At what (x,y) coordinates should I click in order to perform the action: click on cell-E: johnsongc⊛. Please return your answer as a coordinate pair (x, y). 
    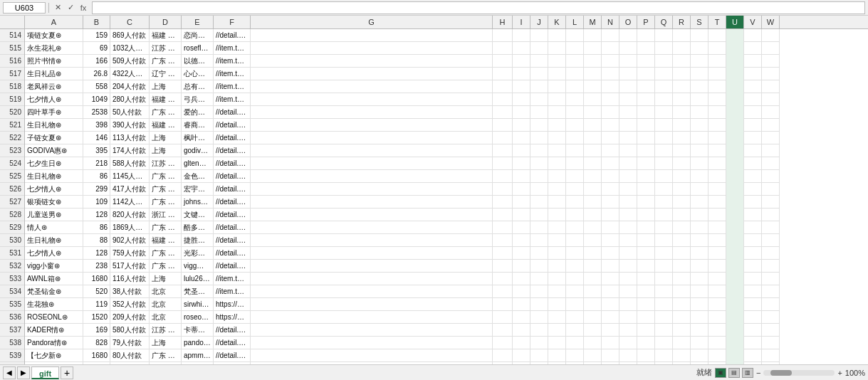
    Looking at the image, I should click on (198, 202).